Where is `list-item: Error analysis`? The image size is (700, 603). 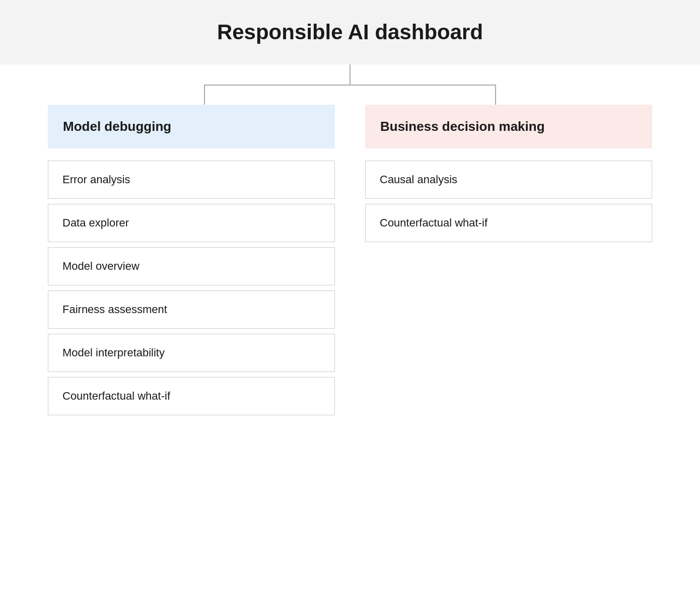 list-item: Error analysis is located at coordinates (191, 180).